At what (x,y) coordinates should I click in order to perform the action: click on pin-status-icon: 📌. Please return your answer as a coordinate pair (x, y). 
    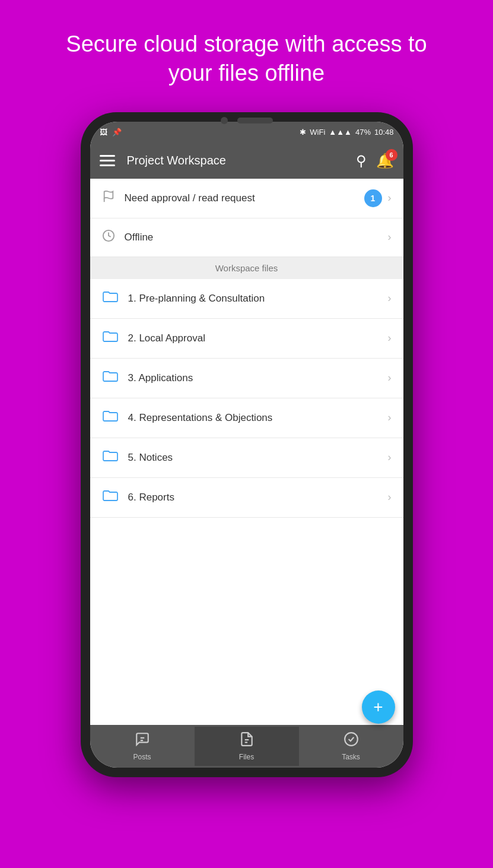
    Looking at the image, I should click on (117, 132).